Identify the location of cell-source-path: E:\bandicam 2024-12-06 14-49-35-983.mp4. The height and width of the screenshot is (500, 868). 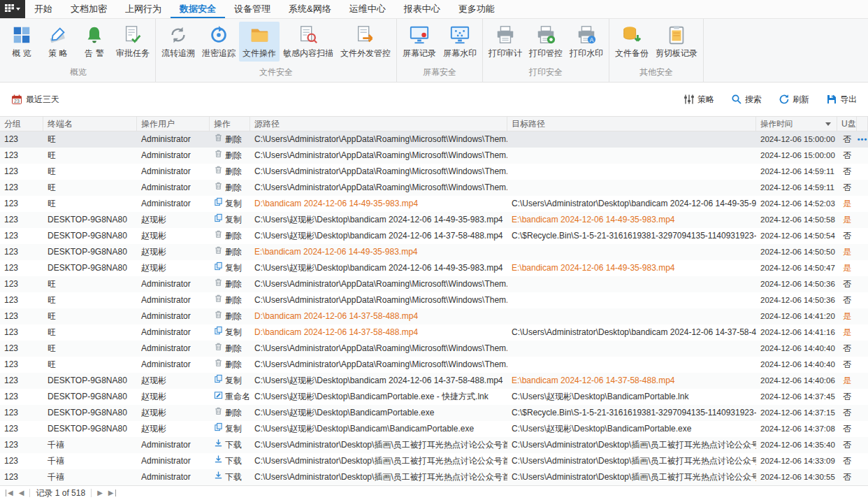
(379, 252).